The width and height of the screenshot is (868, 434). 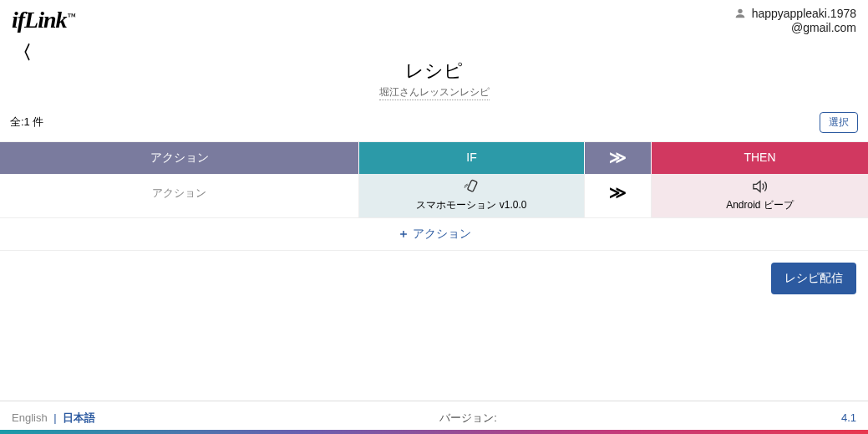 What do you see at coordinates (434, 431) in the screenshot?
I see `gradient-bar` at bounding box center [434, 431].